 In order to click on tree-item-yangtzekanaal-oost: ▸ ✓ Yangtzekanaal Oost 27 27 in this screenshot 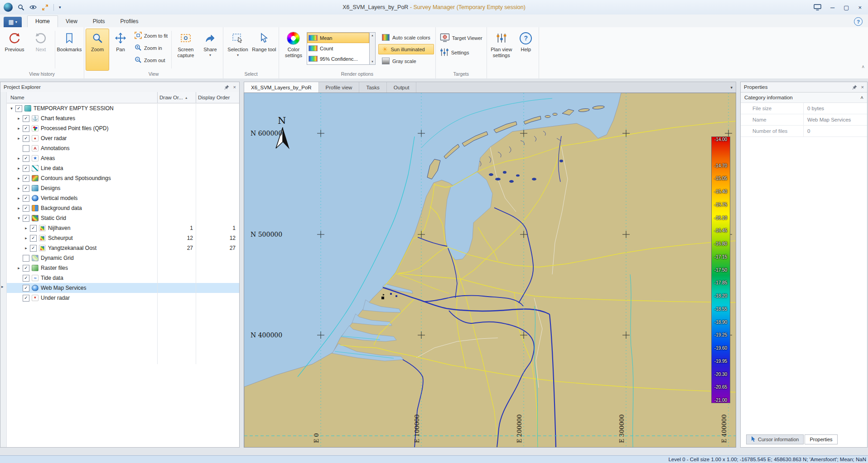, I will do `click(123, 248)`.